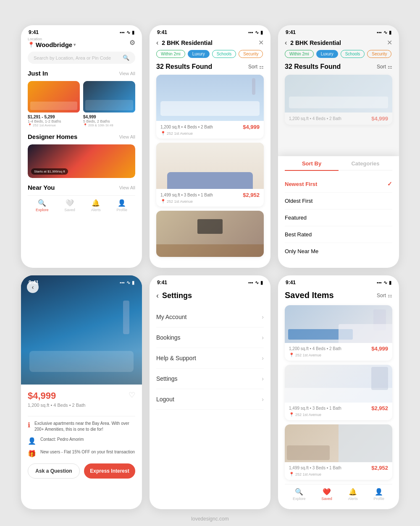 This screenshot has width=420, height=526. I want to click on back-arrow-icon: ‹, so click(157, 43).